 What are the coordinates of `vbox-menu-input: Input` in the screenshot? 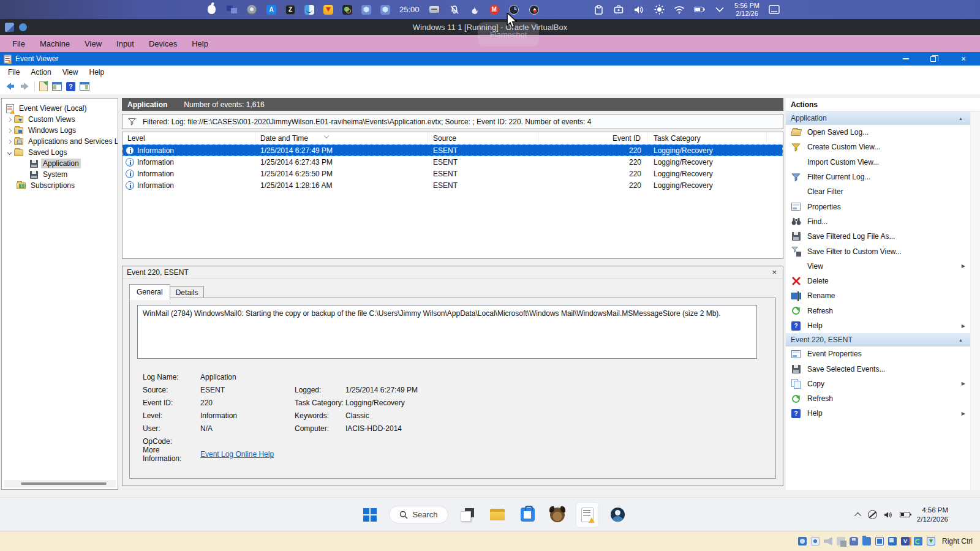 It's located at (125, 44).